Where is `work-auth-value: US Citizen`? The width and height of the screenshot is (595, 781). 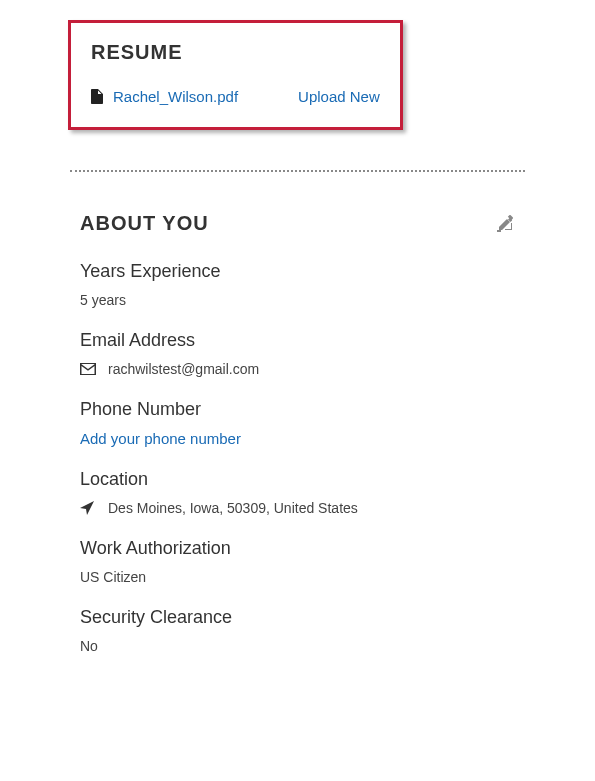 work-auth-value: US Citizen is located at coordinates (298, 577).